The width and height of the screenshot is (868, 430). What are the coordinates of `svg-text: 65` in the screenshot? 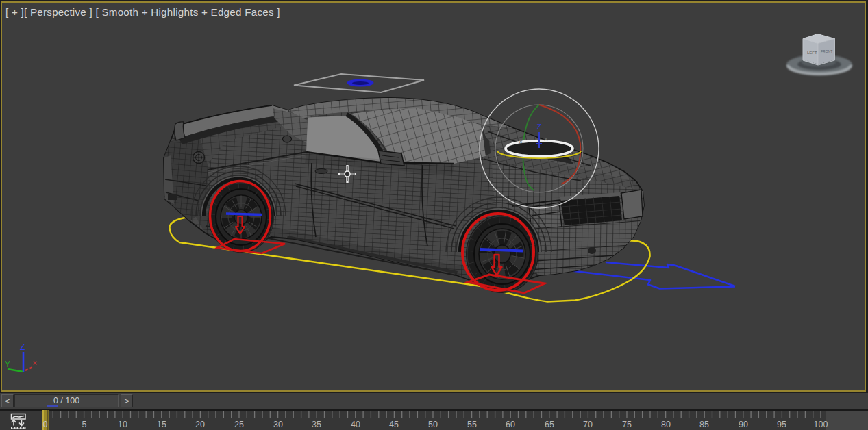 It's located at (549, 425).